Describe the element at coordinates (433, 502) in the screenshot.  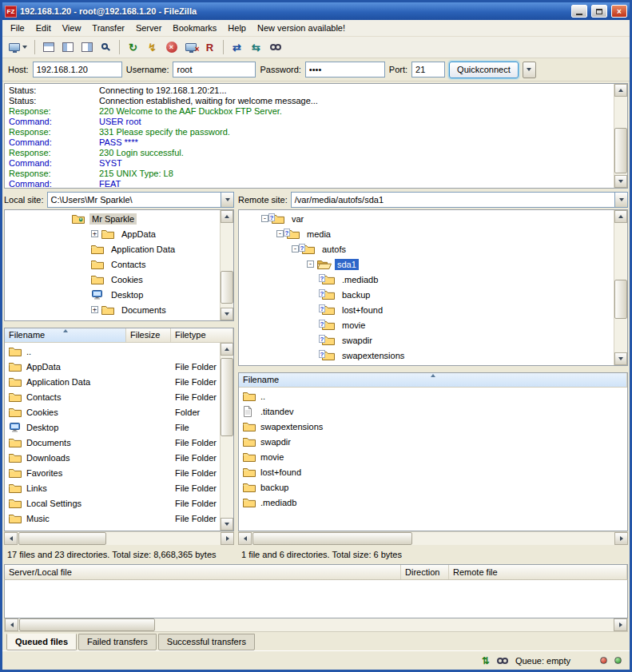
I see `file-row-mediadb: .mediadb` at that location.